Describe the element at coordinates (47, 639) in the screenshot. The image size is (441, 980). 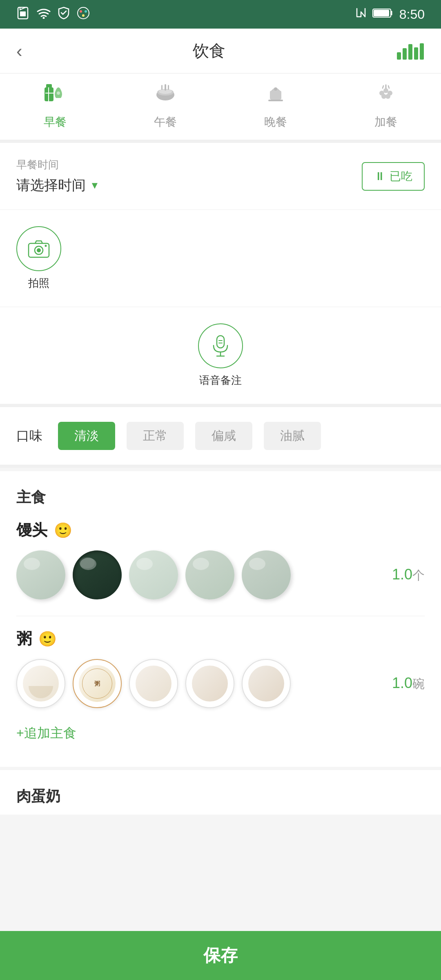
I see `zhou-emoji: 🙂` at that location.